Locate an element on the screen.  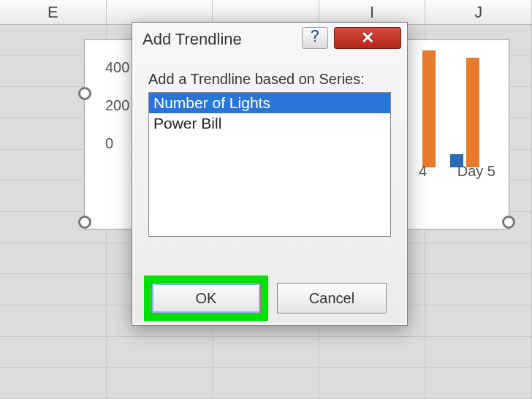
dialog-buttons: OK Cancel is located at coordinates (270, 298).